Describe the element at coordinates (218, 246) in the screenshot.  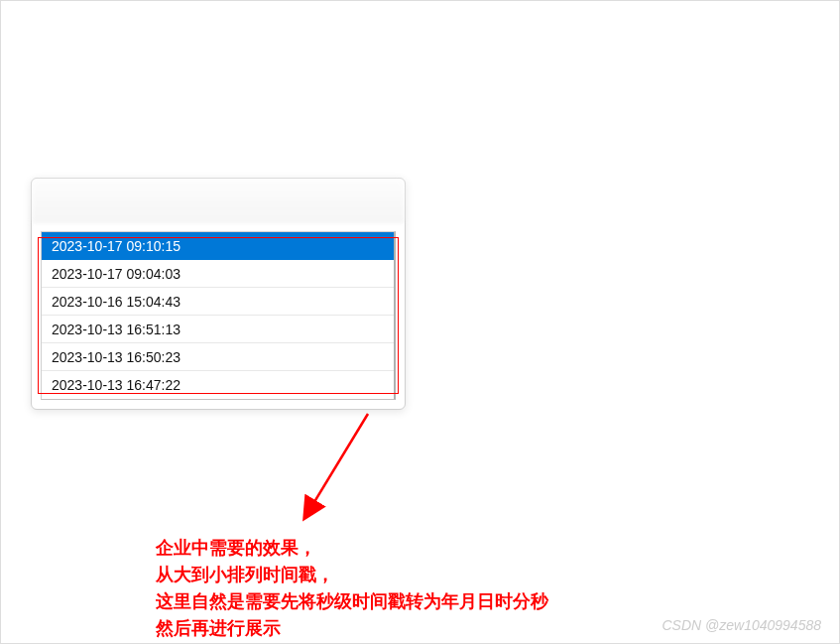
I see `list-item: 2023-10-17 09:10:15` at that location.